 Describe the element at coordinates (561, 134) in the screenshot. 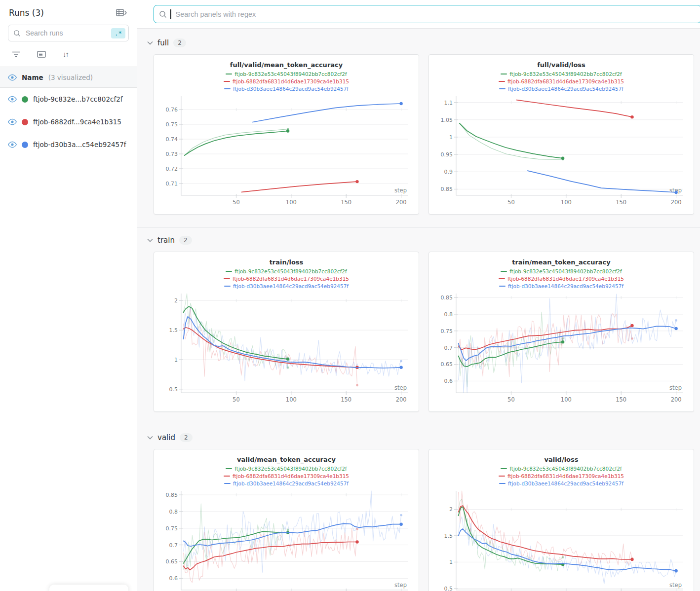

I see `chart-panel: full/valid/lossftjob-9c832e53c45043f8940…` at that location.